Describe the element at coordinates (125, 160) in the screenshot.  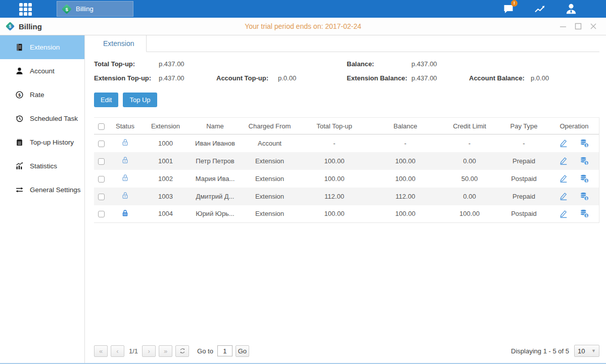
I see `unlocked-icon` at that location.